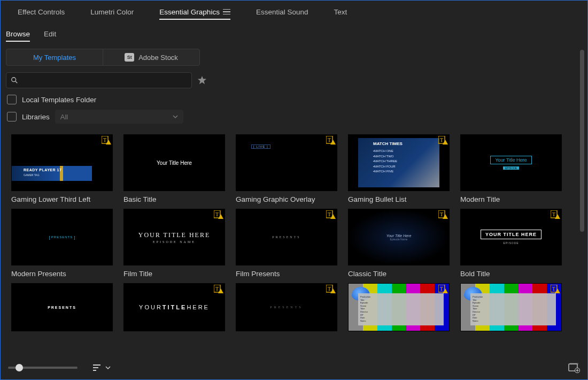  I want to click on template-card: READY PLAYER 17GAMER TAG T Gaming Lower …, so click(62, 169).